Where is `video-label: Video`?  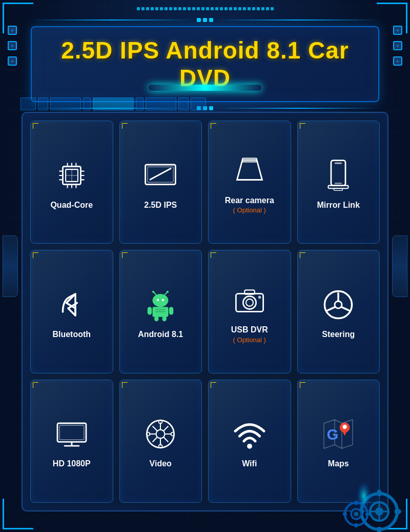 video-label: Video is located at coordinates (161, 464).